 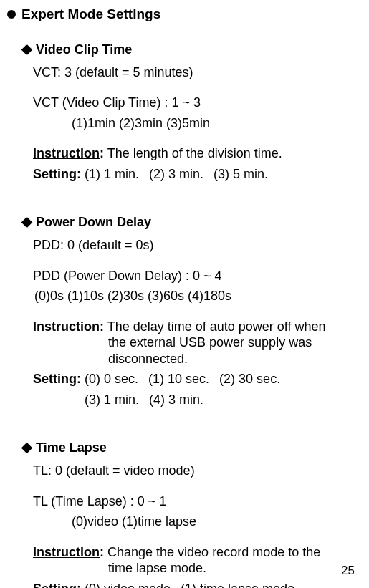 I want to click on bullet-icon, so click(x=11, y=14).